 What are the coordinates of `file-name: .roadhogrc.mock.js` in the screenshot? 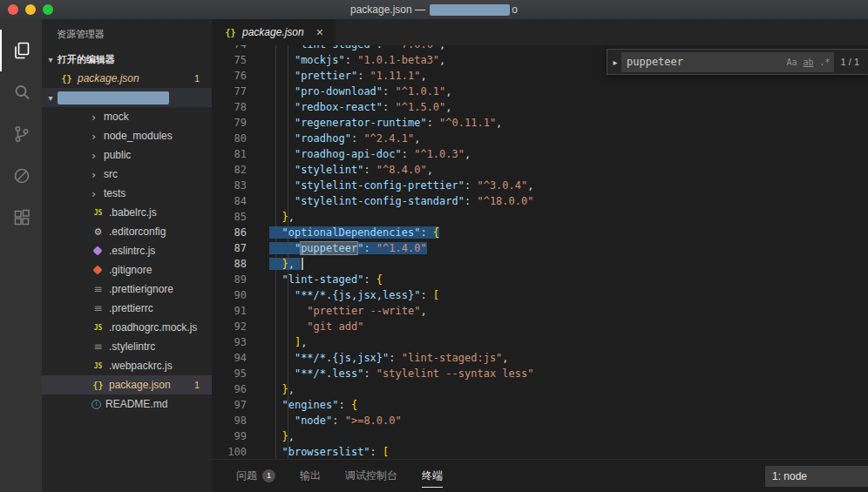 It's located at (153, 327).